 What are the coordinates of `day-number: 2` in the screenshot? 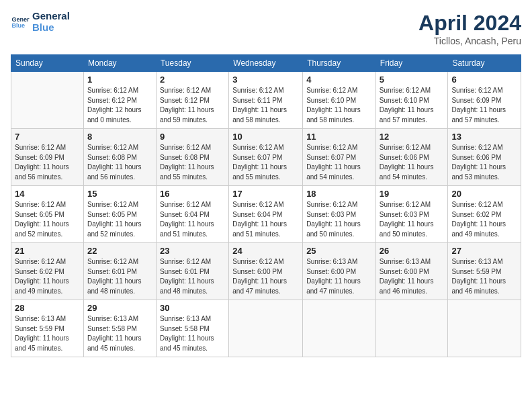 It's located at (192, 79).